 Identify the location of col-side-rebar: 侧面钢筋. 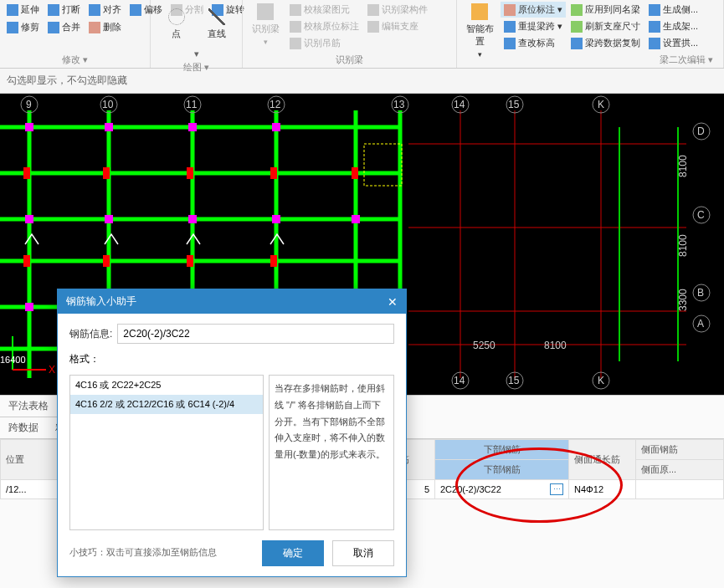
(680, 450).